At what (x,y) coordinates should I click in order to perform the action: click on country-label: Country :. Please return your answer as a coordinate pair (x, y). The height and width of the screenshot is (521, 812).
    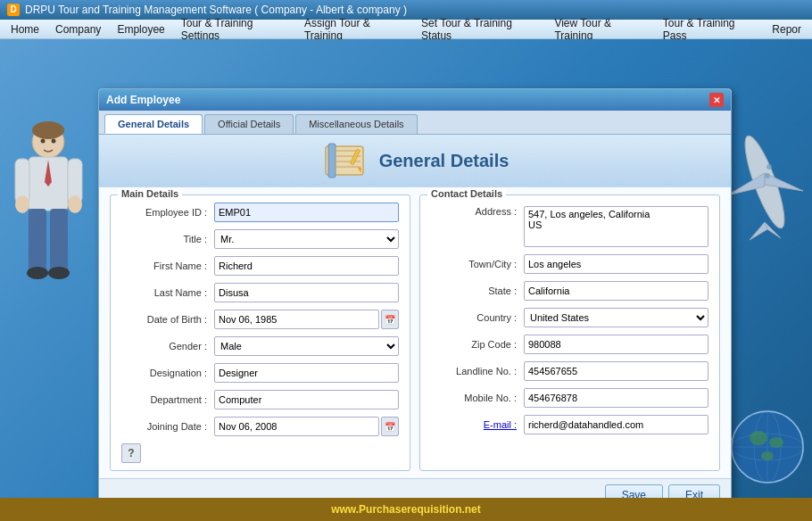
    Looking at the image, I should click on (476, 318).